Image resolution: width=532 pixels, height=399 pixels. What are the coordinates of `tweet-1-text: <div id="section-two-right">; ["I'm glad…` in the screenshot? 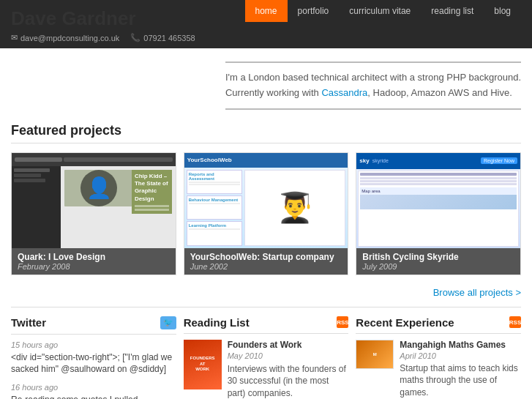 It's located at (94, 364).